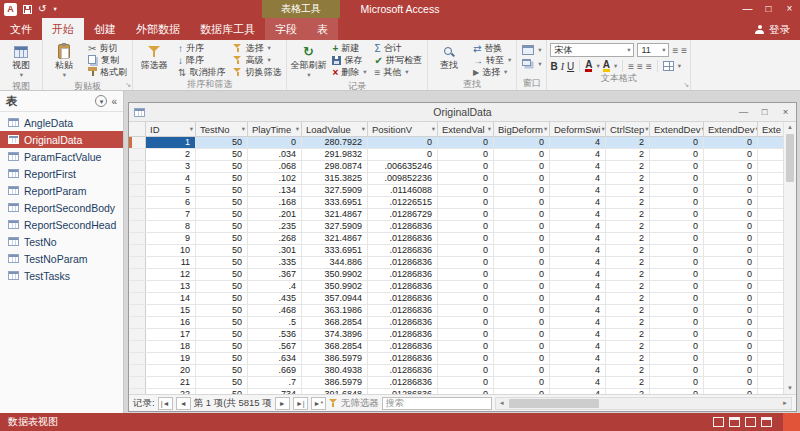 The image size is (800, 431). I want to click on form-view-shortcut-icon, so click(750, 422).